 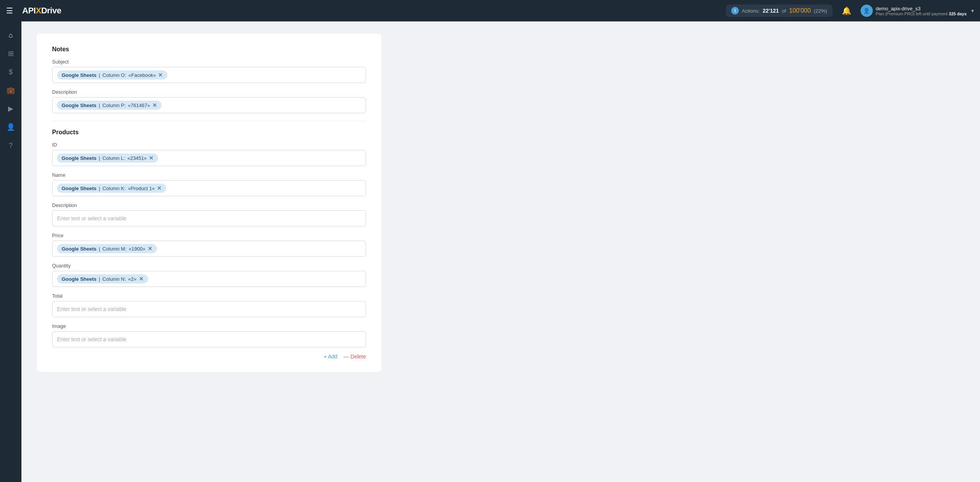 What do you see at coordinates (109, 105) in the screenshot?
I see `notes-desc-tag: Google Sheets | Column P: «761467» ✕` at bounding box center [109, 105].